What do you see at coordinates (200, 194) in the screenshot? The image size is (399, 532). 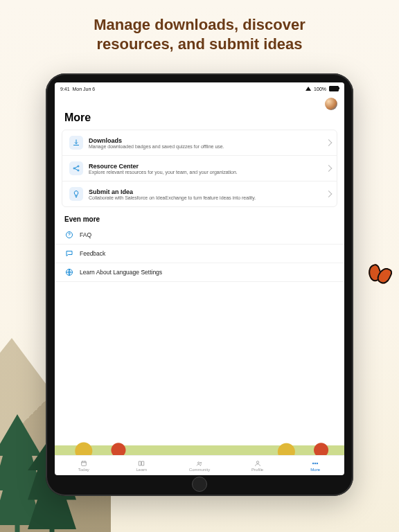 I see `row-submit-idea: Submit an IdeaCollaborate with Salesforc…` at bounding box center [200, 194].